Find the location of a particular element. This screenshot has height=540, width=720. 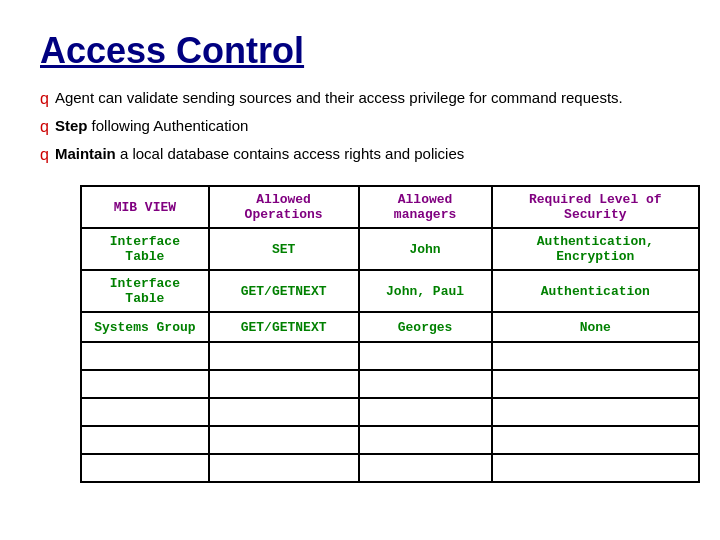

table-cell-r3-c0 is located at coordinates (145, 356).